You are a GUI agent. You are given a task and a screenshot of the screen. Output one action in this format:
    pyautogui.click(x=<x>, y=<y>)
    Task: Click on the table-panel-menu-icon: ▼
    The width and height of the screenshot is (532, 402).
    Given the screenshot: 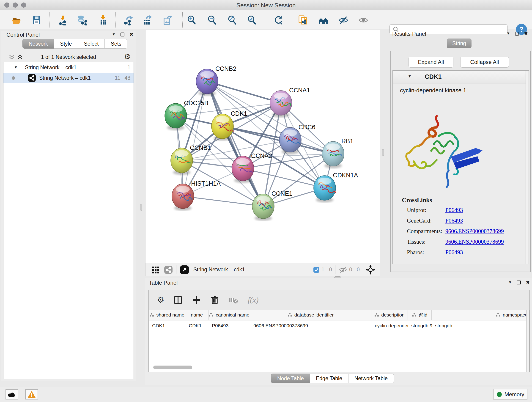 What is the action you would take?
    pyautogui.click(x=510, y=282)
    